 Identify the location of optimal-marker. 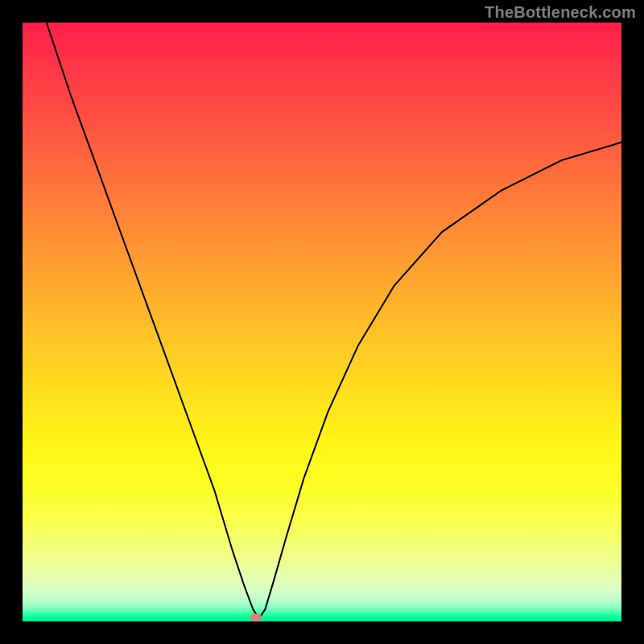
(256, 617).